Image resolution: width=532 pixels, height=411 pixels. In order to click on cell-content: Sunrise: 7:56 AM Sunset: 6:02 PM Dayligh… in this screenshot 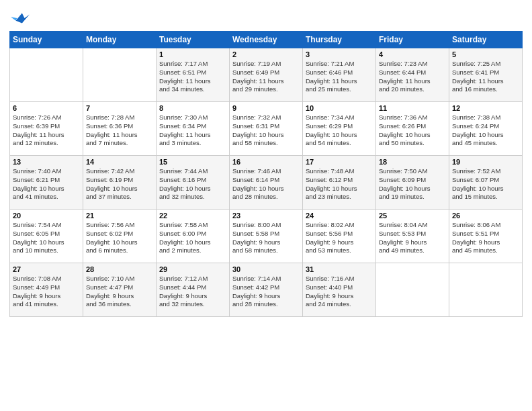, I will do `click(120, 238)`.